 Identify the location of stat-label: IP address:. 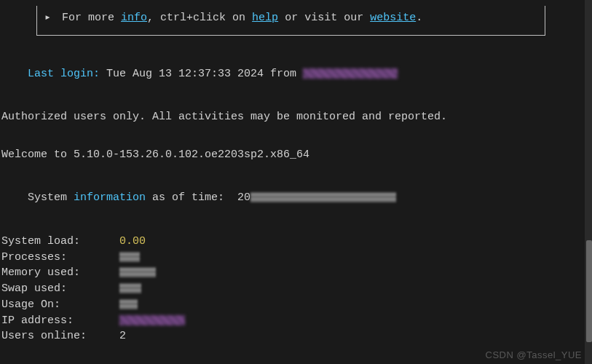
(51, 321).